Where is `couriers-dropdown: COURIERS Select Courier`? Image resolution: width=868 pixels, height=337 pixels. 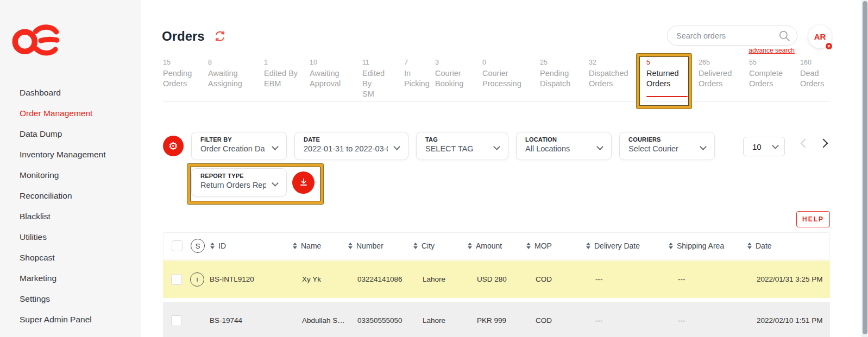
couriers-dropdown: COURIERS Select Courier is located at coordinates (667, 146).